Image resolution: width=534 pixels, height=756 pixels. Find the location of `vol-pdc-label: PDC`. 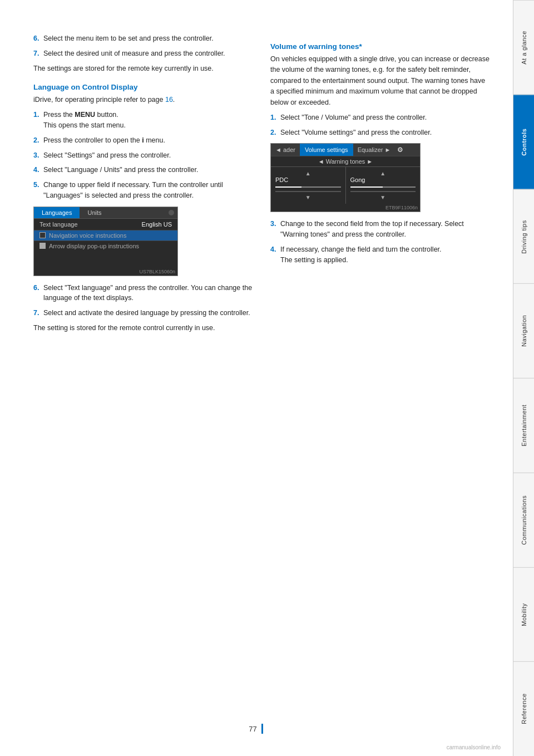

vol-pdc-label: PDC is located at coordinates (308, 180).